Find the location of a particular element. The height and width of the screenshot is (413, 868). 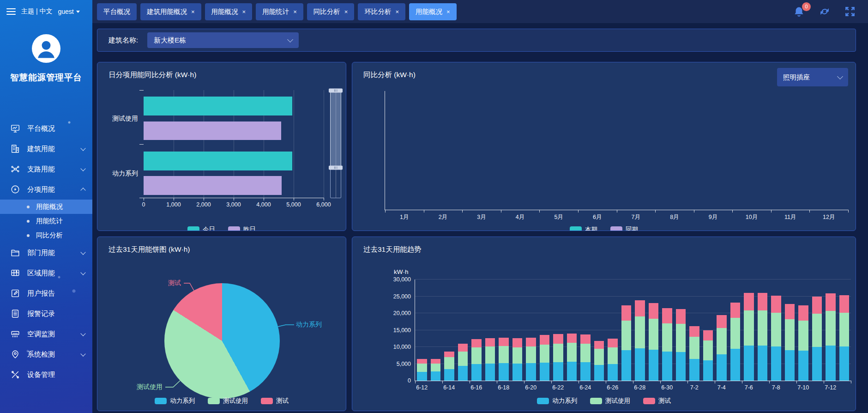

daily-bar-昨日-测试使用 is located at coordinates (212, 131).